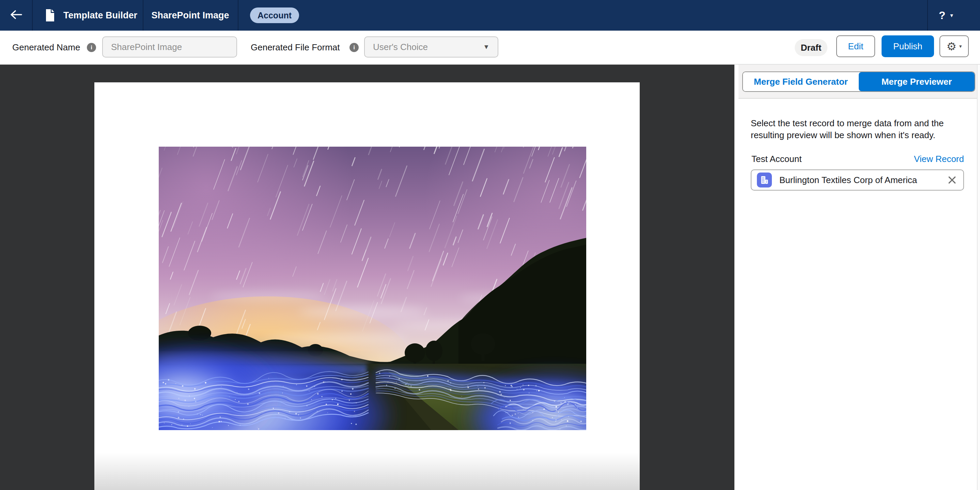 The width and height of the screenshot is (980, 490). What do you see at coordinates (400, 47) in the screenshot?
I see `file-format-value: User's Choice` at bounding box center [400, 47].